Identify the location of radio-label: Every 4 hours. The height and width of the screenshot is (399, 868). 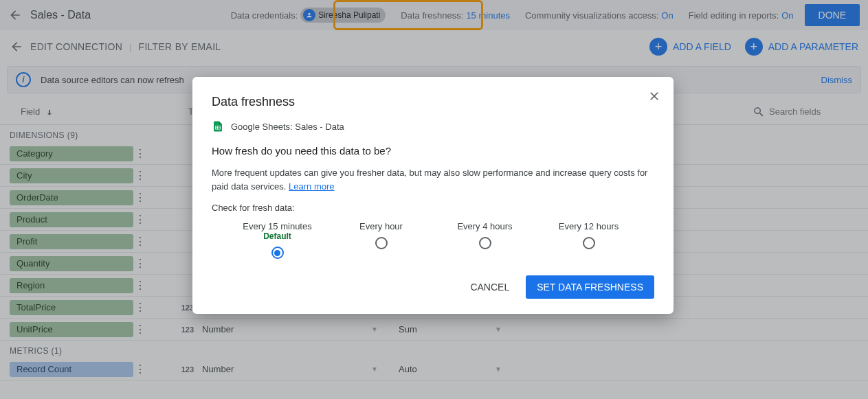
(485, 227).